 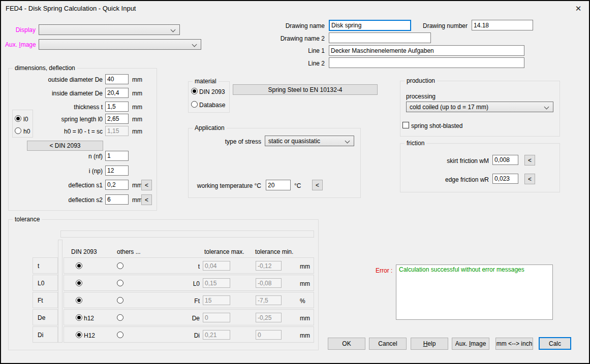 What do you see at coordinates (233, 142) in the screenshot?
I see `type-of-stress-label: type of stress` at bounding box center [233, 142].